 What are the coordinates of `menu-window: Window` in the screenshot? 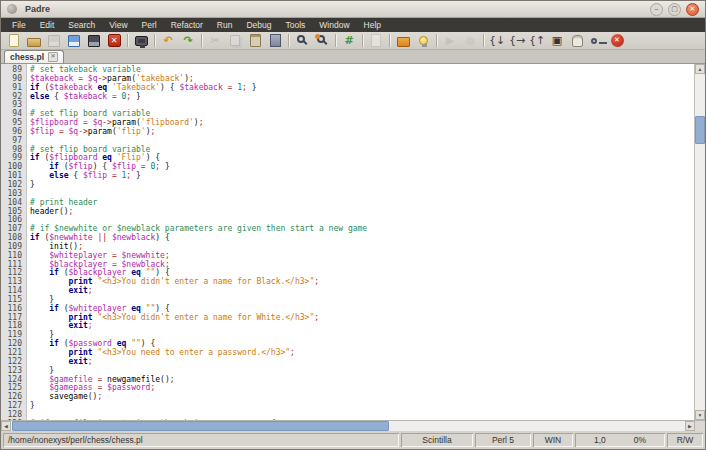 It's located at (334, 25).